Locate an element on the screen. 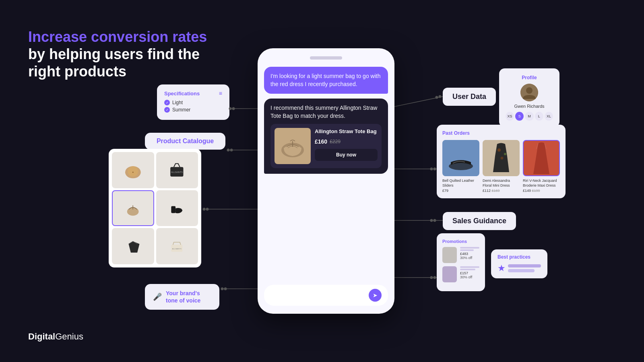  past-order-old-price-2: £169 is located at coordinates (496, 191).